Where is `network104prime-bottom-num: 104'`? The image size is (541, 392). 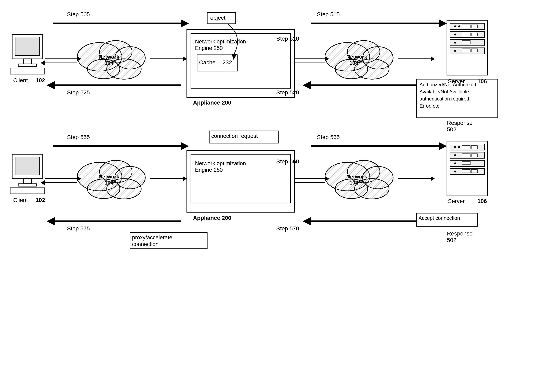
network104prime-bottom-num: 104' is located at coordinates (354, 183).